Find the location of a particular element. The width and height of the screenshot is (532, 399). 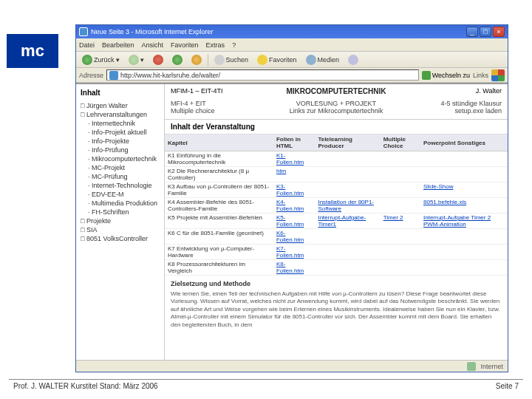

table-link: K4-Folien.htm is located at coordinates (290, 205).